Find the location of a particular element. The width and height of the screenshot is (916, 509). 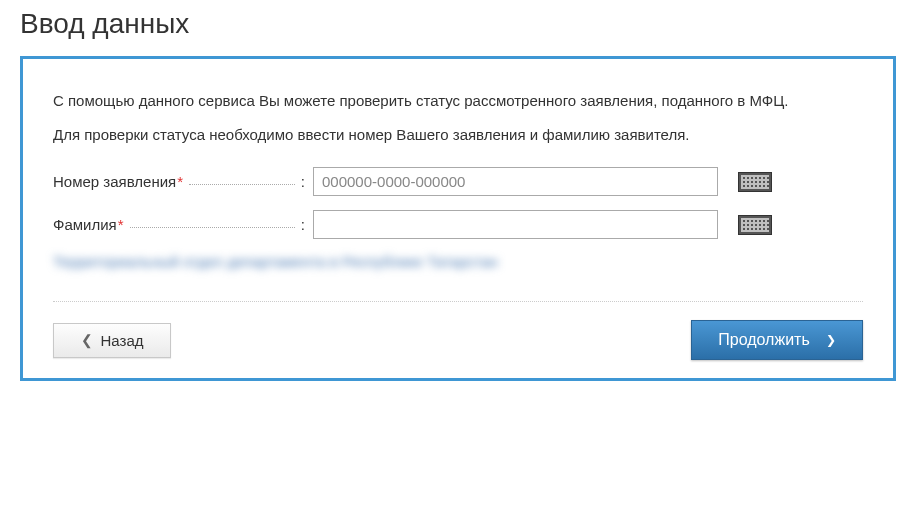

back-label: Назад is located at coordinates (122, 340).